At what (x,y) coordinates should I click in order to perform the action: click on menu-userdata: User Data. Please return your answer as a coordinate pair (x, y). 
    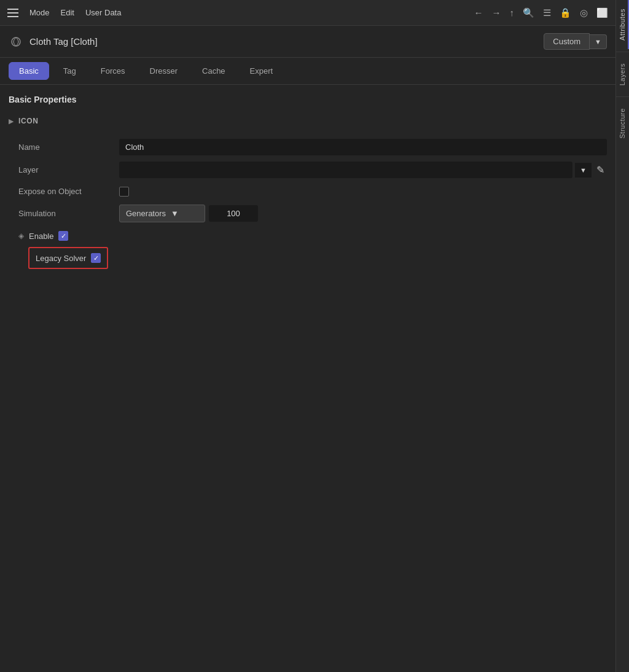
    Looking at the image, I should click on (103, 12).